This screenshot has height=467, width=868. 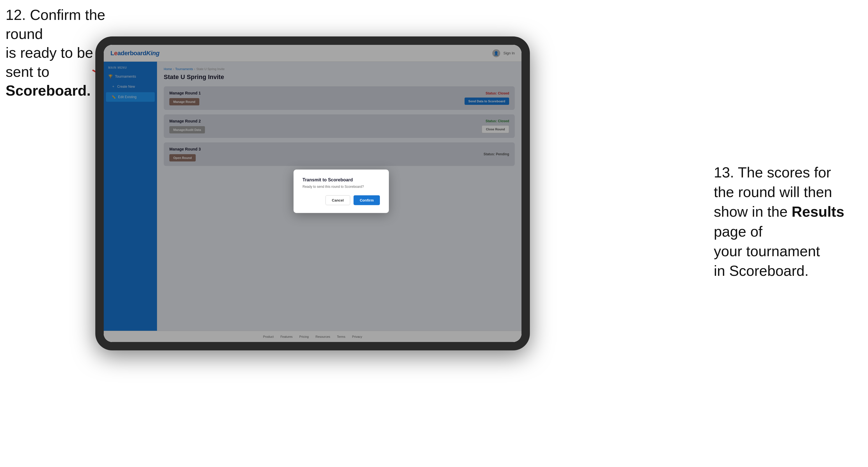 What do you see at coordinates (341, 191) in the screenshot?
I see `transmit-modal: Transmit to Scoreboard Ready to send thi…` at bounding box center [341, 191].